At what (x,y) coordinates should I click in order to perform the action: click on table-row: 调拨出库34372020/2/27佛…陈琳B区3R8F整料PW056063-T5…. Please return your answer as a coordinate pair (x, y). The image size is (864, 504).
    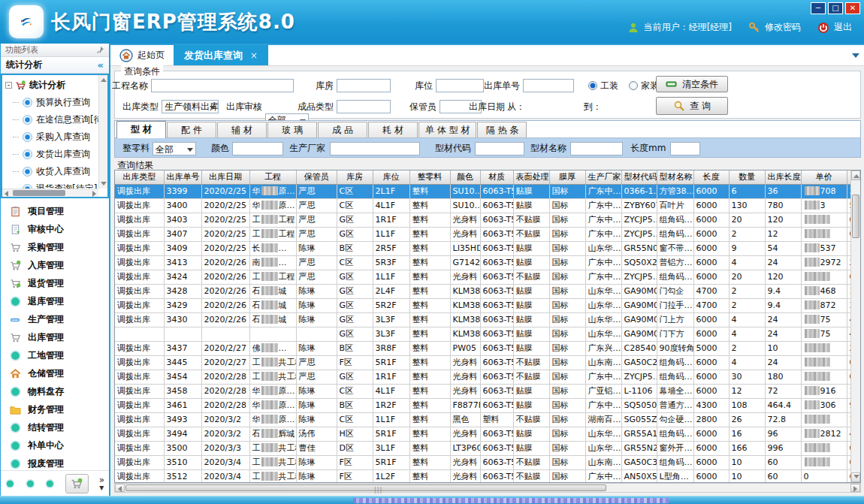
    Looking at the image, I should click on (488, 349).